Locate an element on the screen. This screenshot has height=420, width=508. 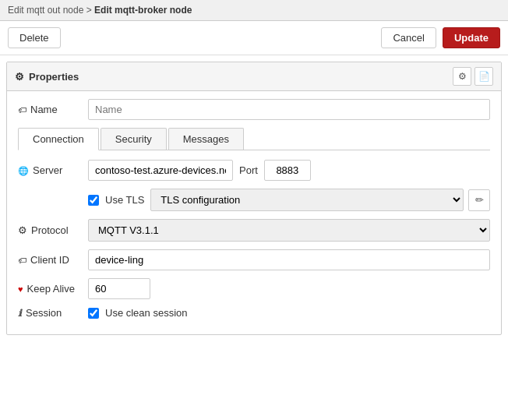
protocol-gear-icon is located at coordinates (23, 231).